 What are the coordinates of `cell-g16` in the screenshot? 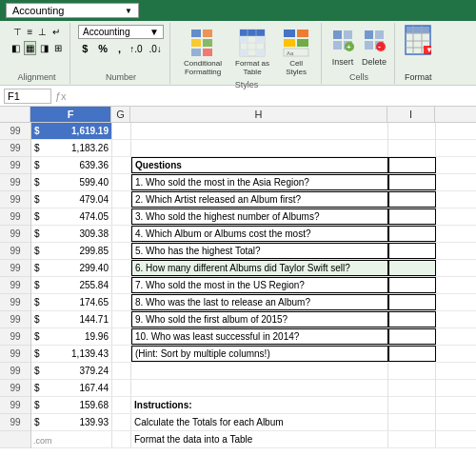 It's located at (122, 388).